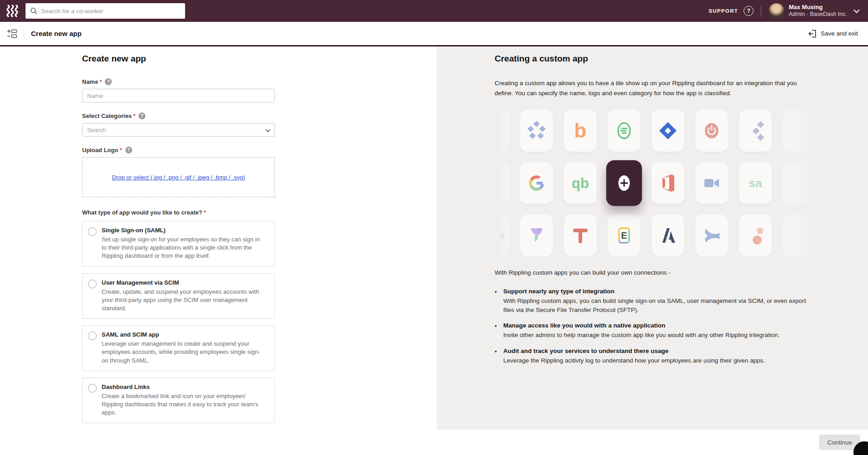 This screenshot has height=455, width=868. What do you see at coordinates (818, 15) in the screenshot?
I see `user-role-company: Admin · BaseDash Inc.` at bounding box center [818, 15].